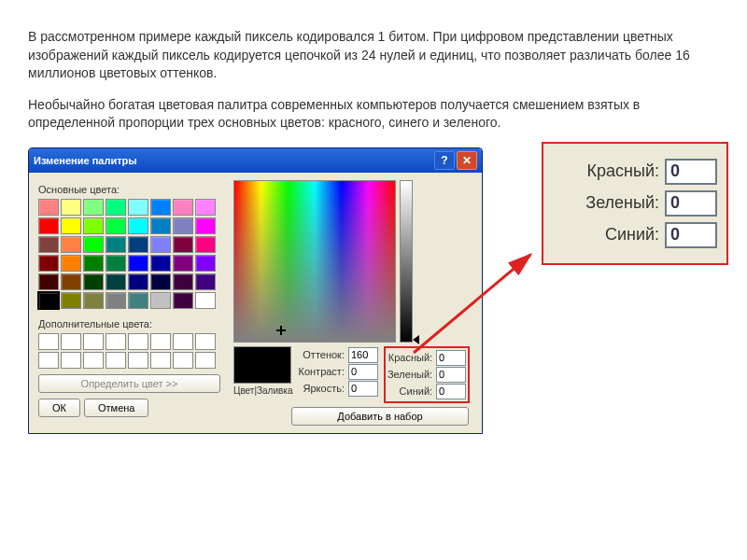  I want to click on zoom-green-input, so click(691, 203).